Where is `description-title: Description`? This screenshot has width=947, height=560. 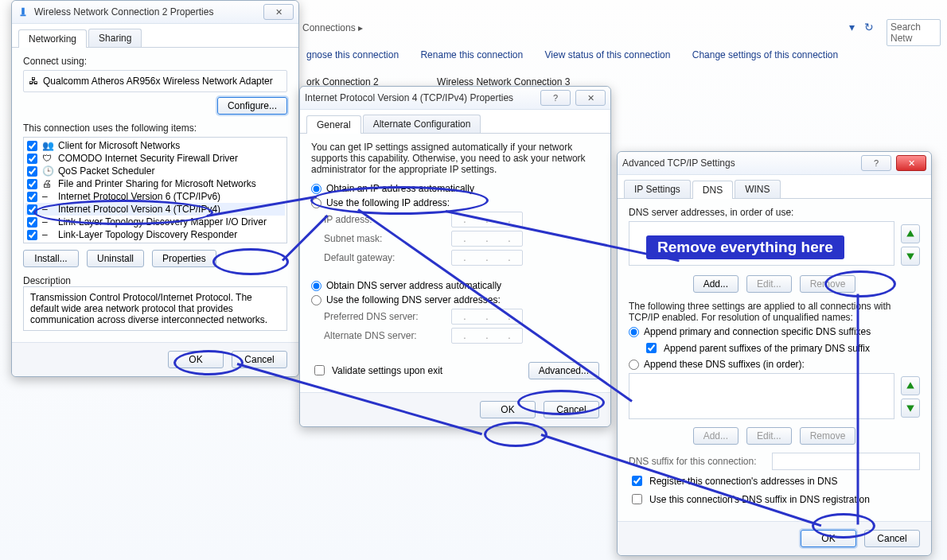
description-title: Description is located at coordinates (155, 281).